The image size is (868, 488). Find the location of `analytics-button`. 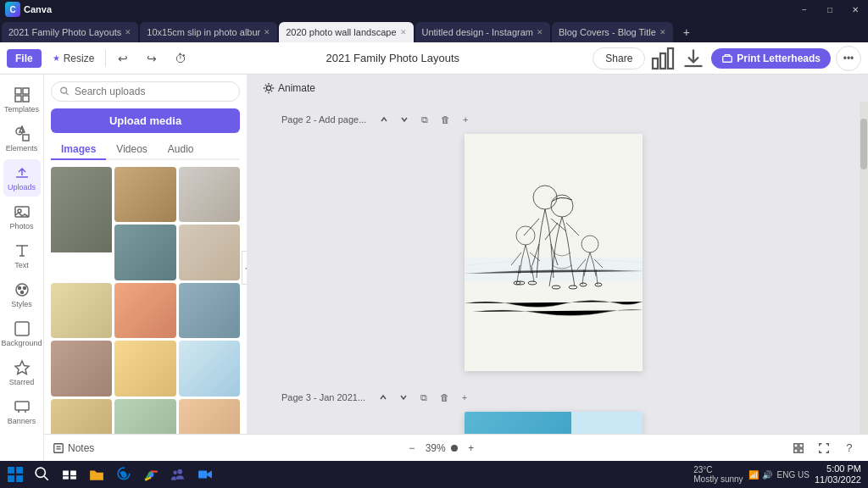

analytics-button is located at coordinates (663, 58).